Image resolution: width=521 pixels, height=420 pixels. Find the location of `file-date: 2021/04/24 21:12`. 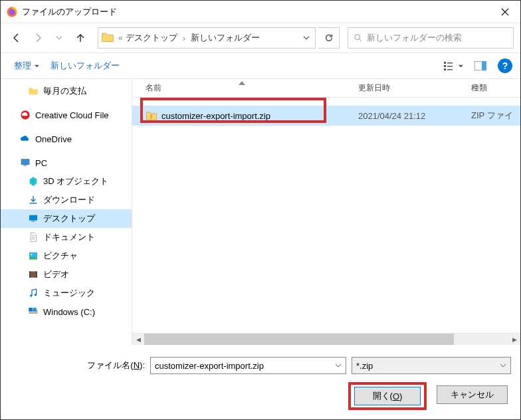

file-date: 2021/04/24 21:12 is located at coordinates (408, 116).